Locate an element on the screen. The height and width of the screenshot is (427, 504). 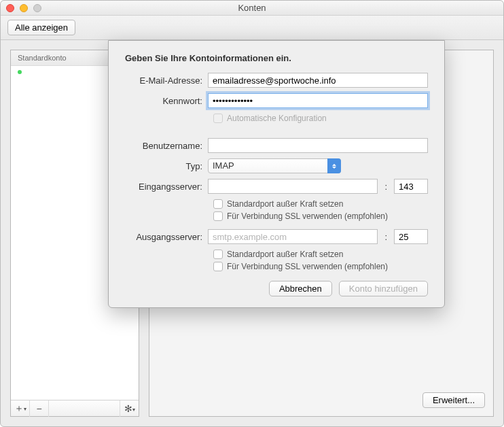
outgoing-label: Ausgangsserver: is located at coordinates (166, 237).